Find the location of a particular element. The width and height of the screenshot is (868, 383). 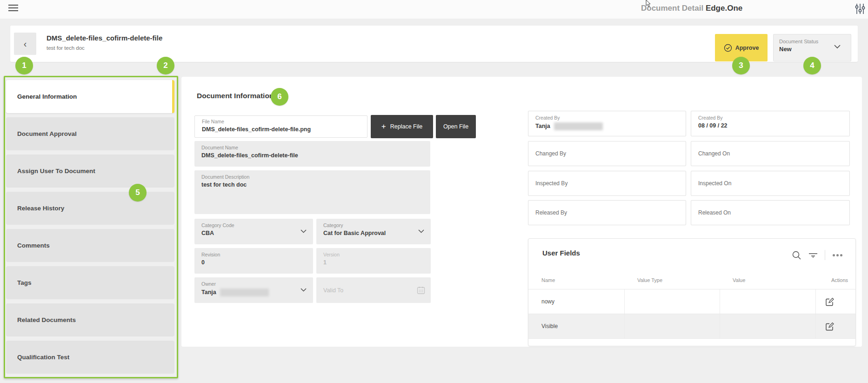

filter-icon is located at coordinates (813, 255).